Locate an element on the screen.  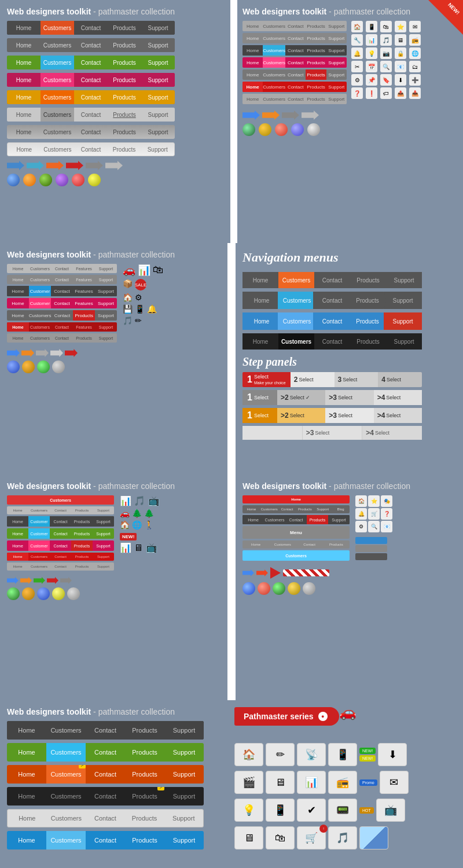
fn3-prod: Products is located at coordinates (368, 321).